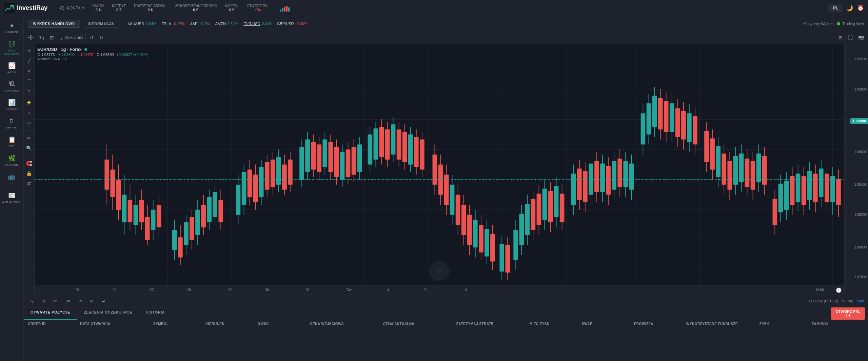 Image resolution: width=868 pixels, height=361 pixels. Describe the element at coordinates (142, 24) in the screenshot. I see `ticker-xauusd: XAU/USD 0.34%` at that location.